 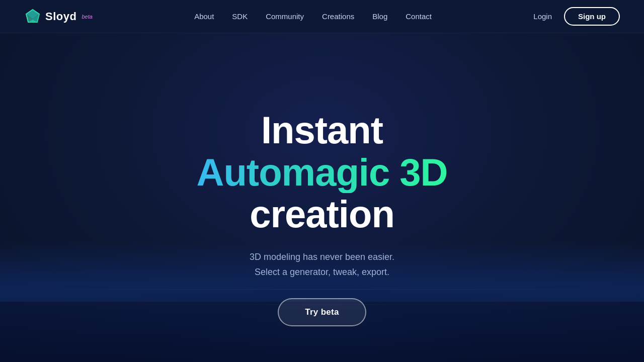 I want to click on nav-blog: Blog, so click(x=380, y=16).